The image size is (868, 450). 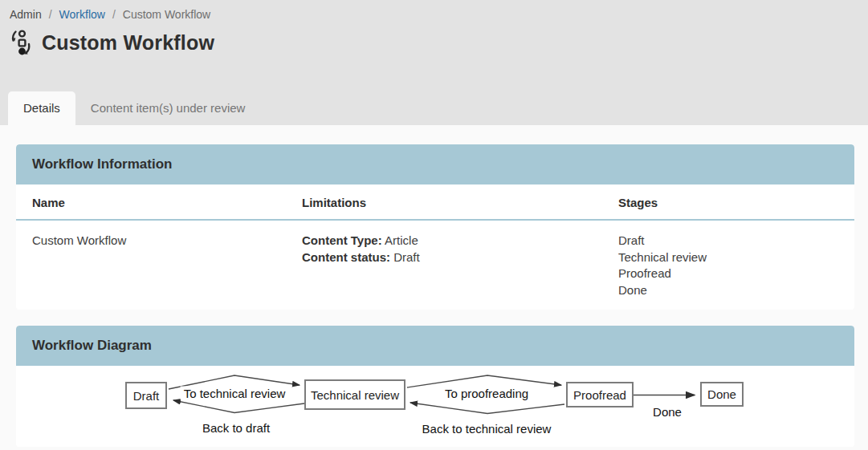 What do you see at coordinates (434, 39) in the screenshot?
I see `page-title-row: Custom Workflow` at bounding box center [434, 39].